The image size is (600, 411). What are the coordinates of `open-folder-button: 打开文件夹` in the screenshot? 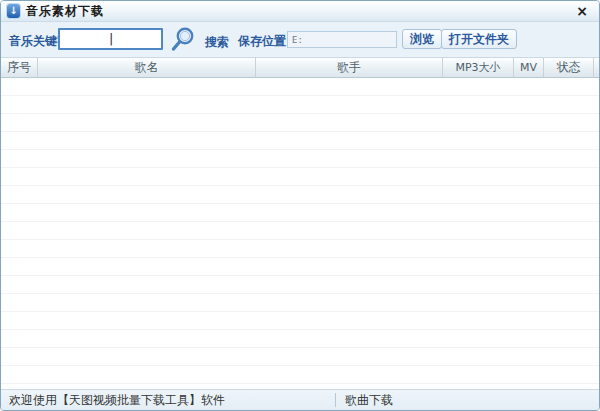 It's located at (479, 39).